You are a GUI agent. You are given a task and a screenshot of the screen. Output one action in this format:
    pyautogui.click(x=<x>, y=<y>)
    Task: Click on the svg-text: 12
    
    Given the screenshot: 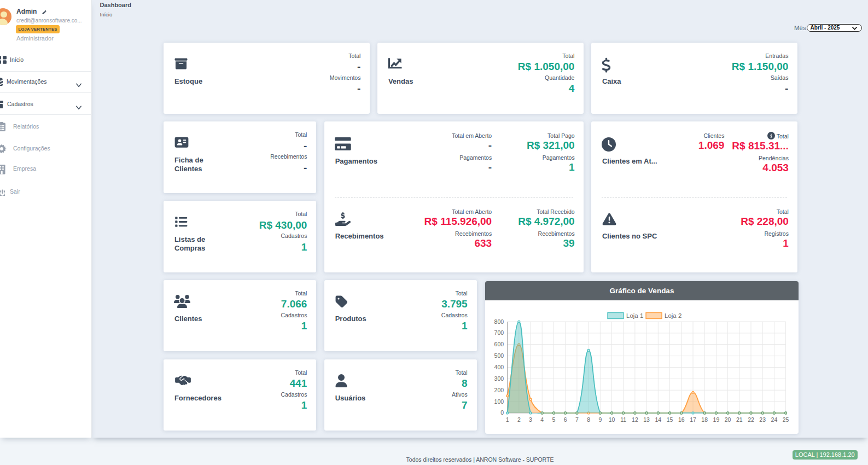 What is the action you would take?
    pyautogui.click(x=635, y=419)
    